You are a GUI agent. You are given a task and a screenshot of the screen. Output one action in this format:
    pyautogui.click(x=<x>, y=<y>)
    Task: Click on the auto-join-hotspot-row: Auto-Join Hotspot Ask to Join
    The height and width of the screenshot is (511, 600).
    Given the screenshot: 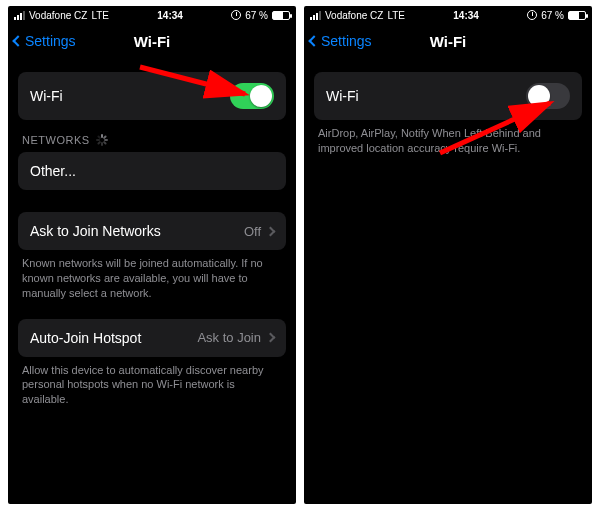 What is the action you would take?
    pyautogui.click(x=152, y=338)
    